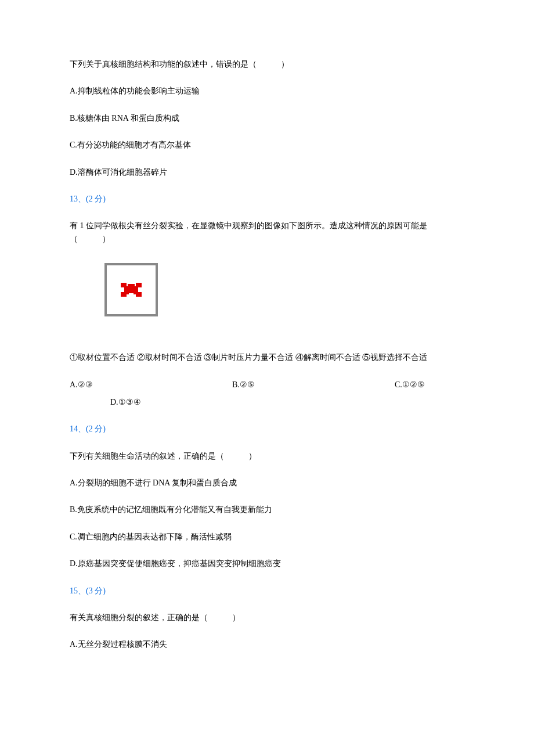  Describe the element at coordinates (267, 537) in the screenshot. I see `q14-option-c: C.凋亡细胞内的基因表达都下降，酶活性减弱` at that location.